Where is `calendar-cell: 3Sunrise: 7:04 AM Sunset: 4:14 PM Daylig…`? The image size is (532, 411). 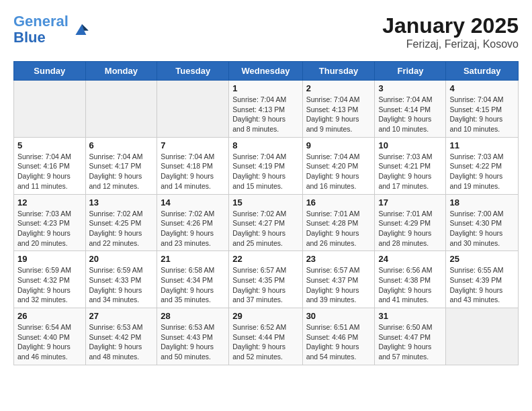 calendar-cell: 3Sunrise: 7:04 AM Sunset: 4:14 PM Daylig… is located at coordinates (410, 109).